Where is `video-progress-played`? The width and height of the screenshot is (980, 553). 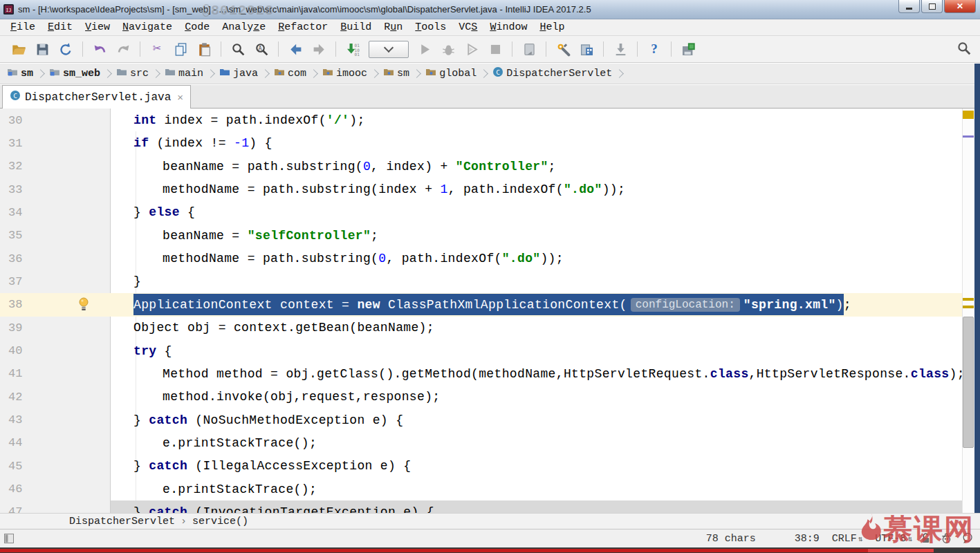
video-progress-played is located at coordinates (434, 550).